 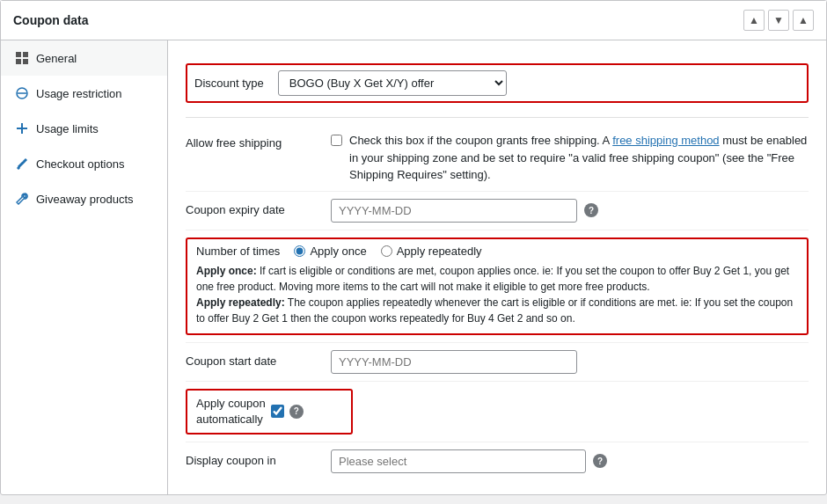 What do you see at coordinates (238, 252) in the screenshot?
I see `number-of-times-label: Number of times` at bounding box center [238, 252].